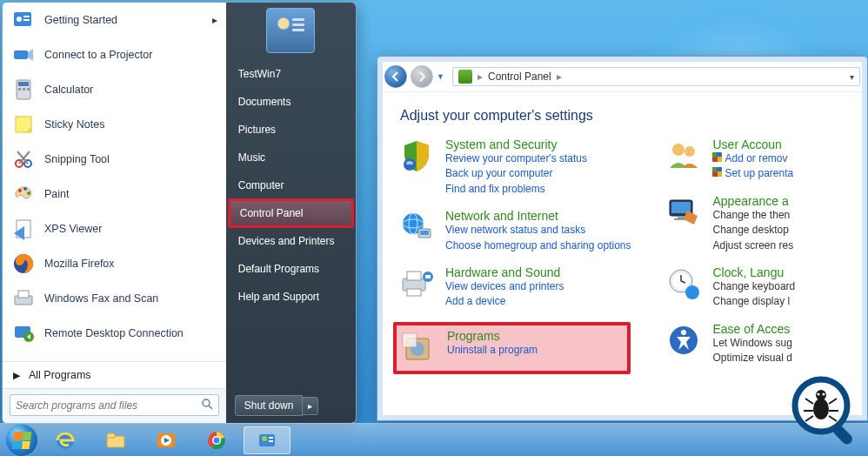 The height and width of the screenshot is (456, 868). What do you see at coordinates (443, 77) in the screenshot?
I see `nav-history-dropdown: ▼` at bounding box center [443, 77].